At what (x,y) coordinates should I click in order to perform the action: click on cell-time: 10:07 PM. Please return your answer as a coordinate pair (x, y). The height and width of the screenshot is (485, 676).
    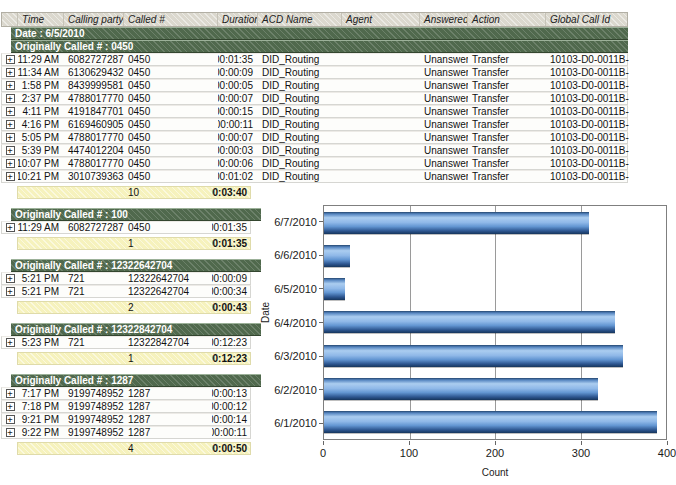
    Looking at the image, I should click on (41, 164).